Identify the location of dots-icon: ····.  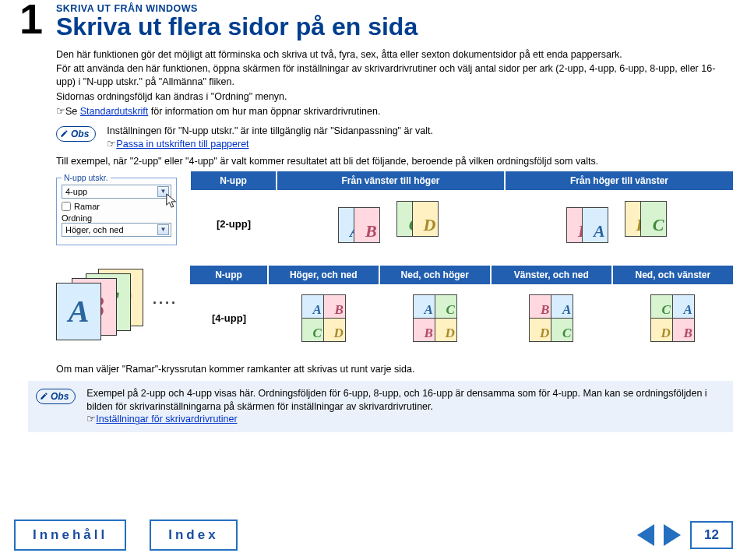
(165, 304).